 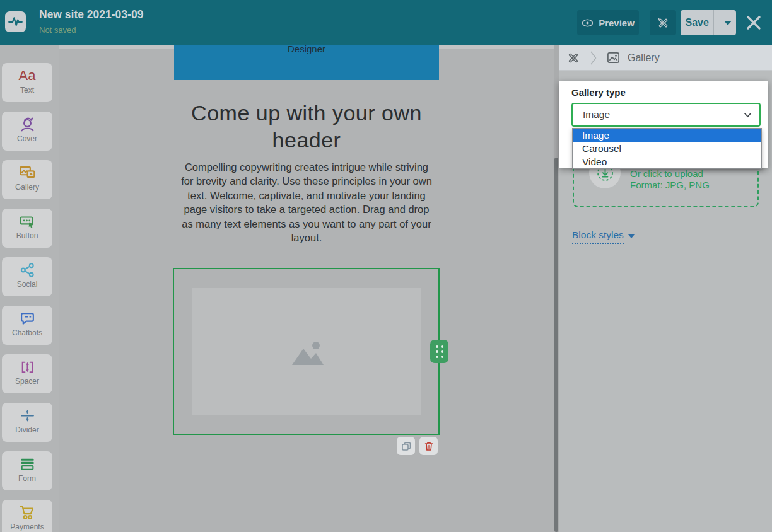 I want to click on button-icon, so click(x=27, y=221).